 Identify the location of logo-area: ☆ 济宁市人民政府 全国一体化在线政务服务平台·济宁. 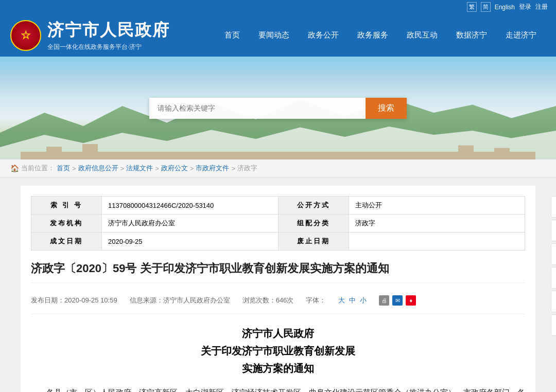
(113, 35).